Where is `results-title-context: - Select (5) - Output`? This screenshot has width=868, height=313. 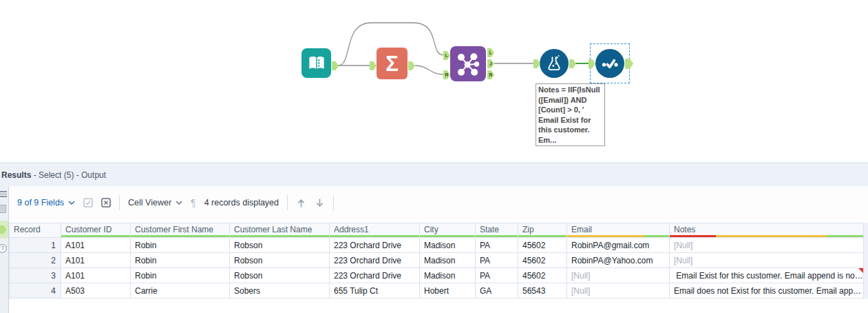
results-title-context: - Select (5) - Output is located at coordinates (69, 175).